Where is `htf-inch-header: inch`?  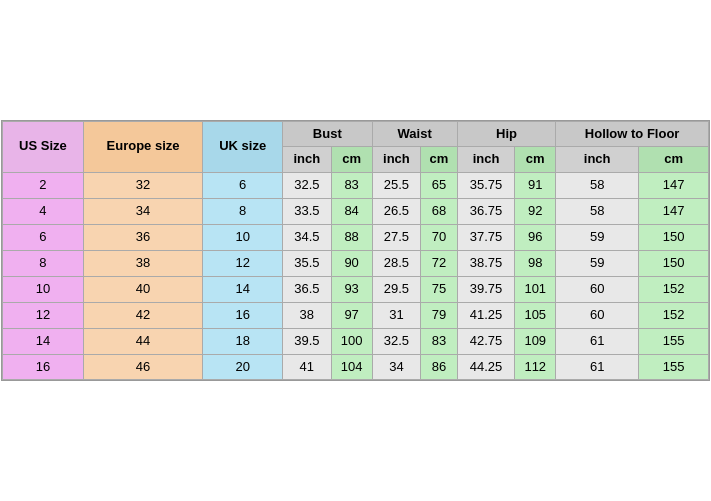 htf-inch-header: inch is located at coordinates (598, 160).